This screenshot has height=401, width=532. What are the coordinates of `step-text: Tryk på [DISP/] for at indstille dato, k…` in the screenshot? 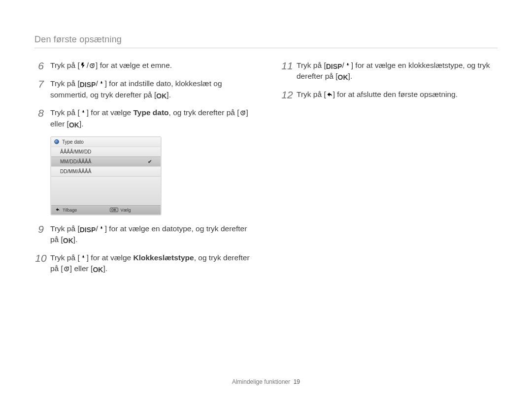 It's located at (151, 90).